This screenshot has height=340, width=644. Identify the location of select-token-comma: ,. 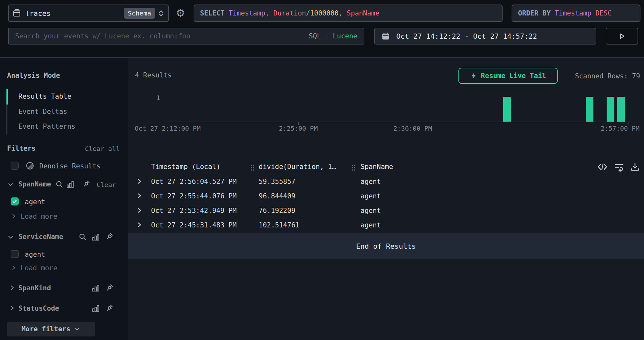
(269, 13).